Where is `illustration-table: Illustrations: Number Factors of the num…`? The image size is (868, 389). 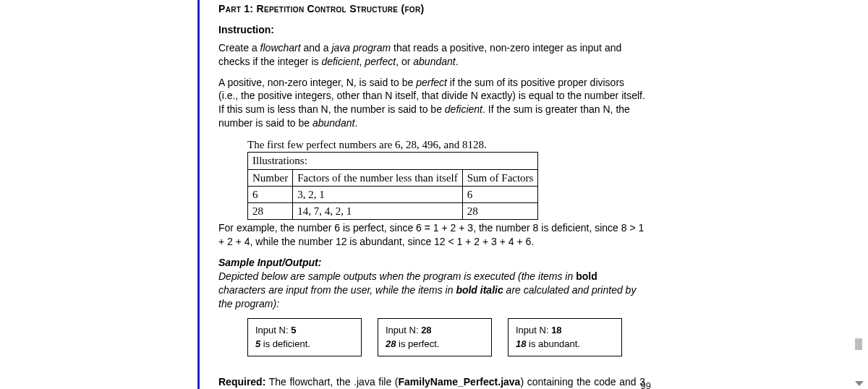 illustration-table: Illustrations: Number Factors of the num… is located at coordinates (393, 186).